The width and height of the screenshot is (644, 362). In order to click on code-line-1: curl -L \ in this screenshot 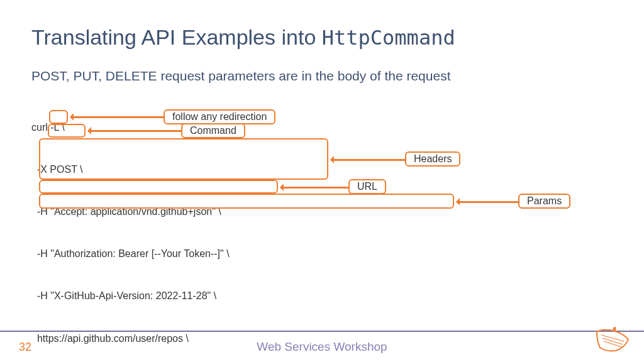, I will do `click(322, 128)`.